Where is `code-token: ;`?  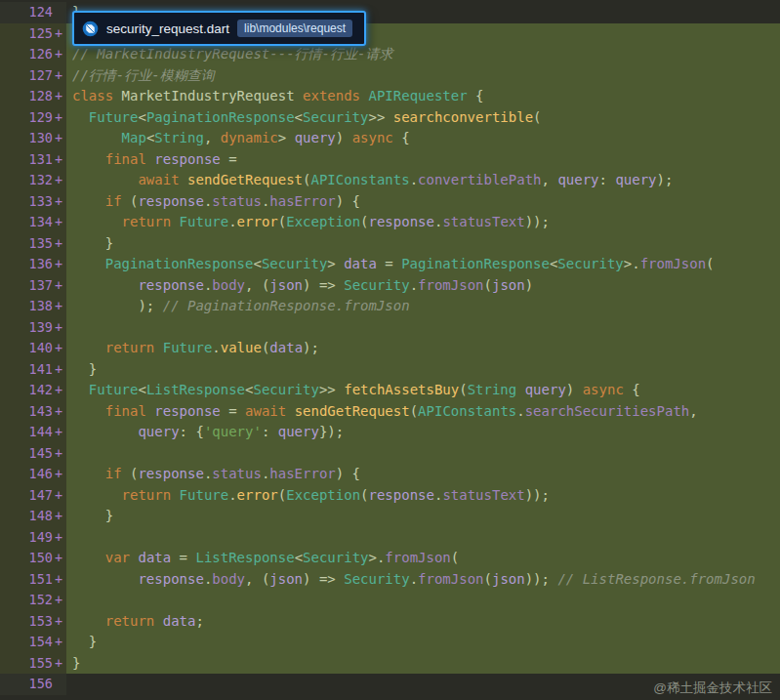 code-token: ; is located at coordinates (199, 621).